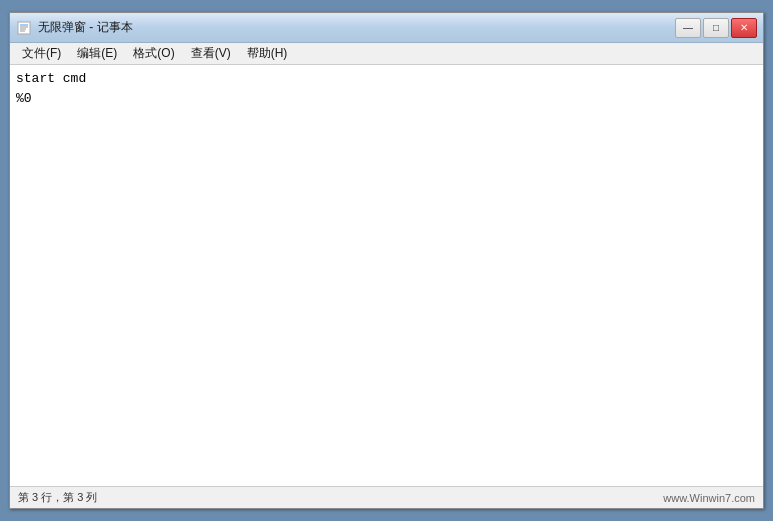 The width and height of the screenshot is (773, 521). What do you see at coordinates (386, 28) in the screenshot?
I see `title-bar: 无限弹窗 - 记事本 — □ ✕` at bounding box center [386, 28].